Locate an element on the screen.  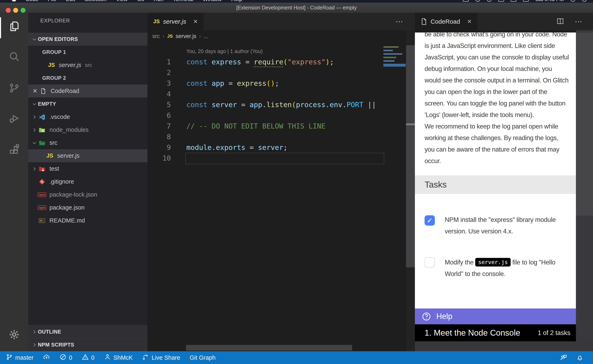
code-line-5: 5const server = app.listen(process.env.P… is located at coordinates (281, 105).